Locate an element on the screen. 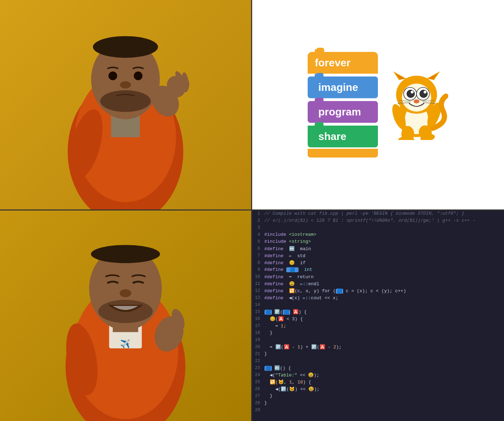 Image resolution: width=504 pixels, height=421 pixels. code-line-25: 25 🔁(🐱, 1, 10) { is located at coordinates (378, 382).